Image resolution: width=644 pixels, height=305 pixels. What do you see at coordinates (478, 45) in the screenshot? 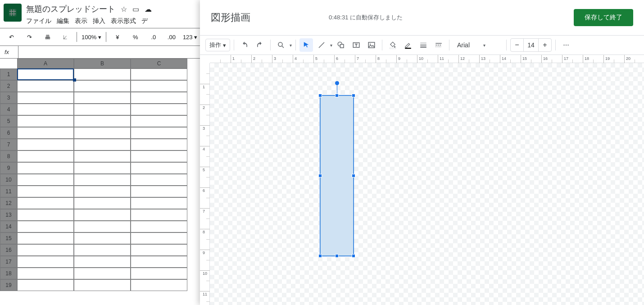
I see `font-family-select: Arial▾` at bounding box center [478, 45].